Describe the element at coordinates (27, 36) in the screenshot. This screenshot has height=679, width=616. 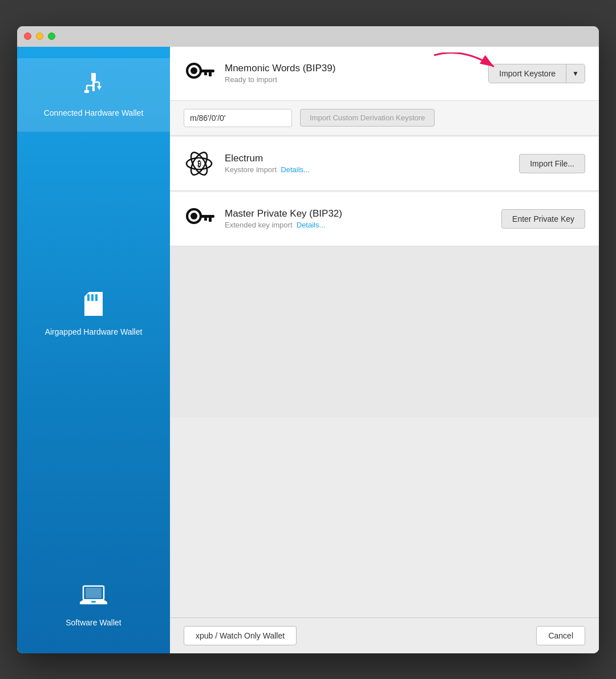
I see `close-button` at that location.